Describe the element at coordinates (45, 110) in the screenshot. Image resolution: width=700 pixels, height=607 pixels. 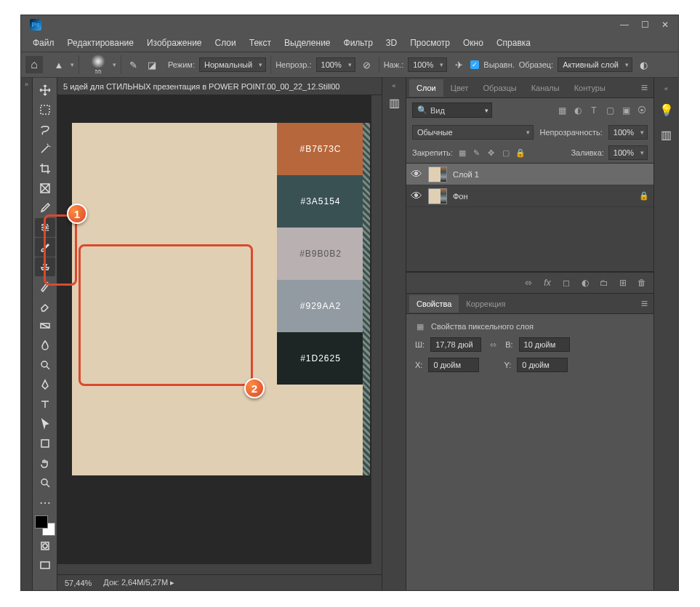
I see `marquee-tool` at that location.